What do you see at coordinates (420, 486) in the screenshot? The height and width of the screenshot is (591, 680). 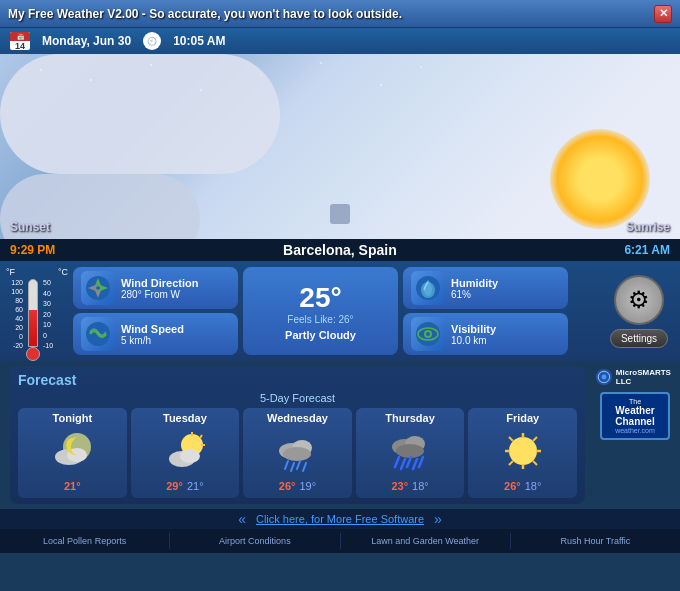 I see `low-thursday: 18°` at bounding box center [420, 486].